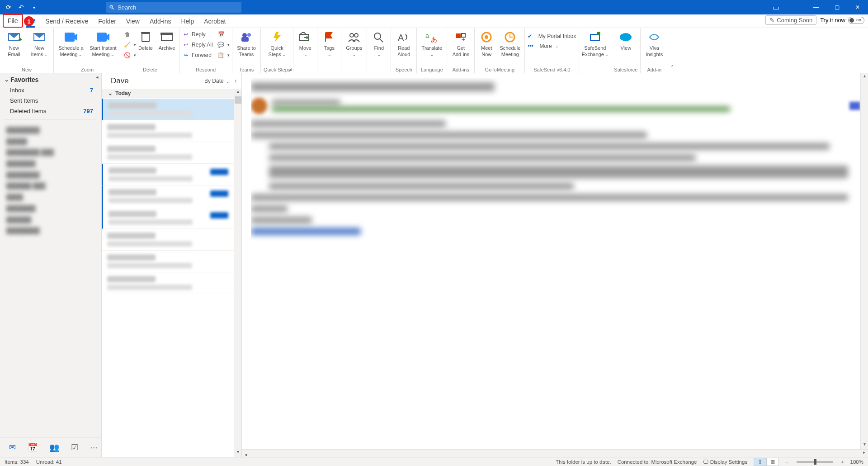 The height and width of the screenshot is (466, 868). What do you see at coordinates (94, 447) in the screenshot?
I see `more-nav-icon: ⋯` at bounding box center [94, 447].